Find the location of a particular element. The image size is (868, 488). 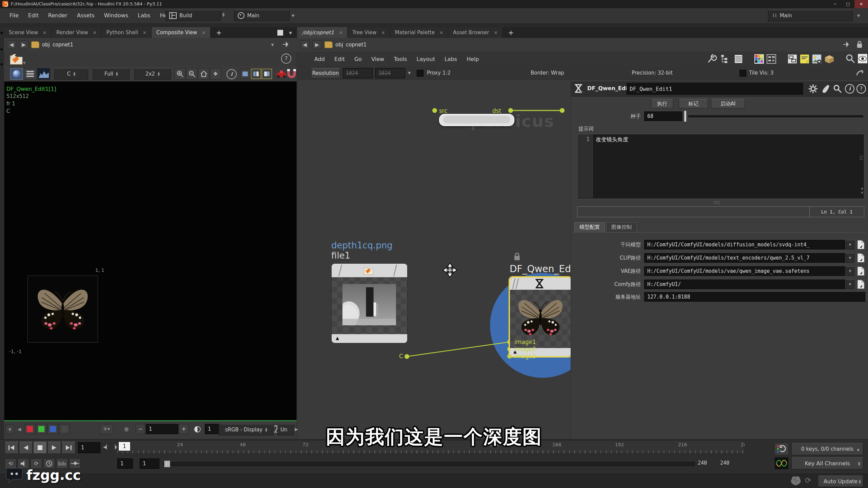

qwen-node-header is located at coordinates (540, 284).